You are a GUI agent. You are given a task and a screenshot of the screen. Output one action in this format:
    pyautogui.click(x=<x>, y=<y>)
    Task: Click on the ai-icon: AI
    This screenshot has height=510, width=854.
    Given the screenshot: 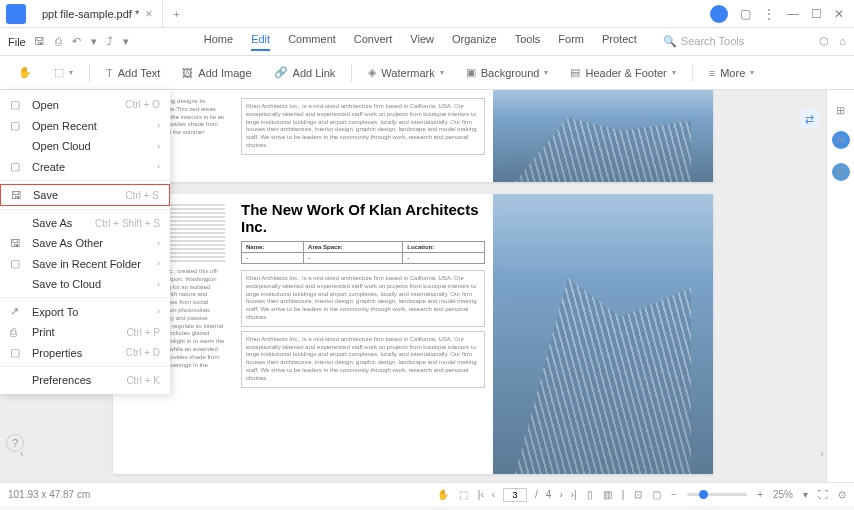 What is the action you would take?
    pyautogui.click(x=841, y=140)
    